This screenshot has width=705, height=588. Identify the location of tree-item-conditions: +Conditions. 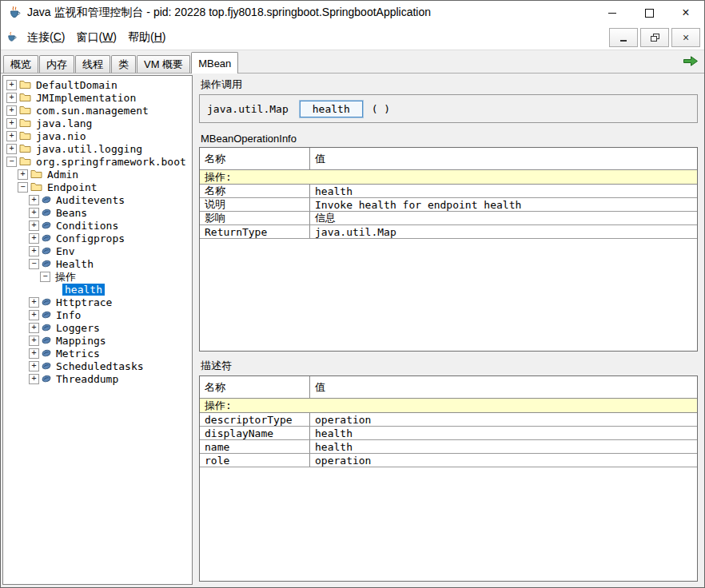
(98, 225).